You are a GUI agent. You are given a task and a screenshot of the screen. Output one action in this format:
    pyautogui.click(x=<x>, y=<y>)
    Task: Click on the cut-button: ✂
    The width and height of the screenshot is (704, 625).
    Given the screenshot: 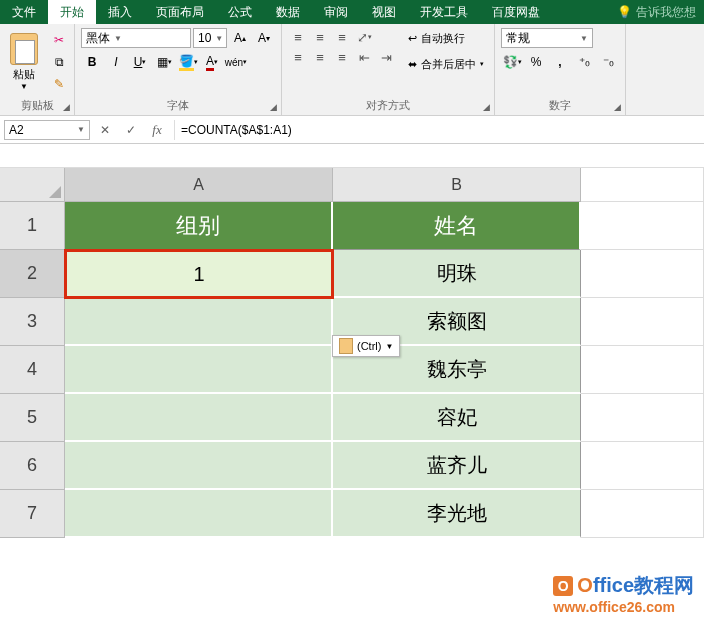 What is the action you would take?
    pyautogui.click(x=59, y=40)
    